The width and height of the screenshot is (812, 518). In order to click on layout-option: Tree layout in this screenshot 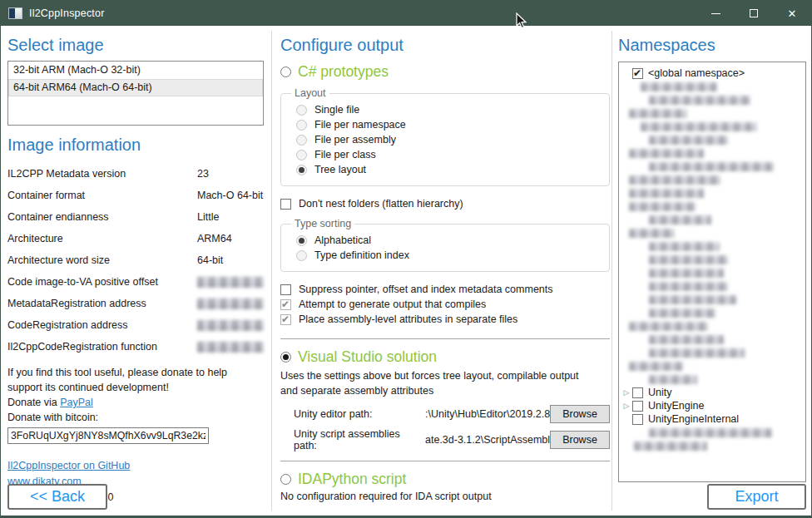, I will do `click(448, 170)`.